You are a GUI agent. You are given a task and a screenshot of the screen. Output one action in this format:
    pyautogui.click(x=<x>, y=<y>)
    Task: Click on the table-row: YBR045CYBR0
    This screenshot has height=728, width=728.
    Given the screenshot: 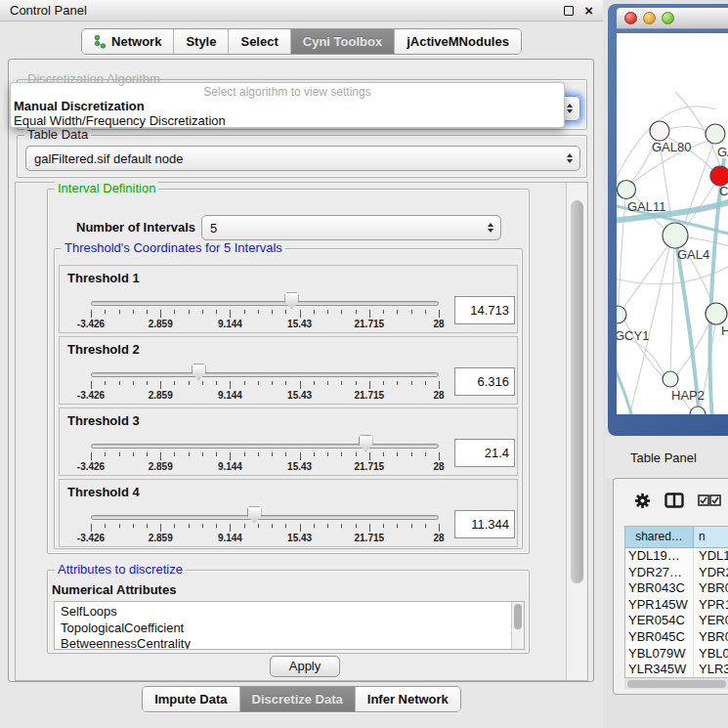 What is the action you would take?
    pyautogui.click(x=676, y=637)
    